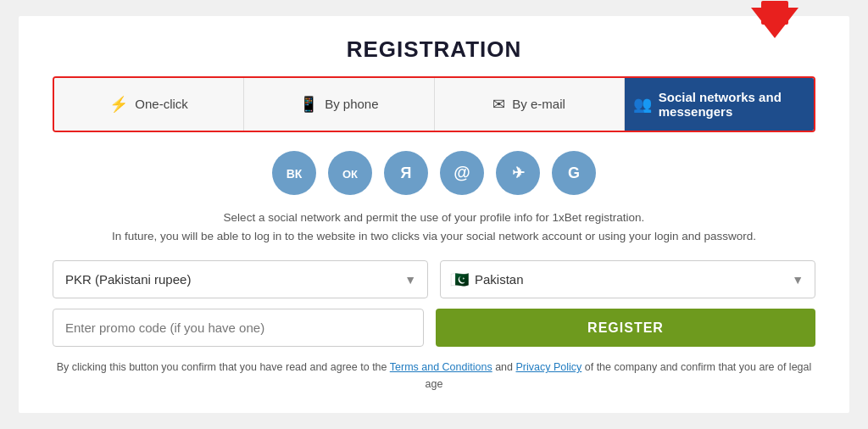  Describe the element at coordinates (295, 173) in the screenshot. I see `vk-icon` at that location.